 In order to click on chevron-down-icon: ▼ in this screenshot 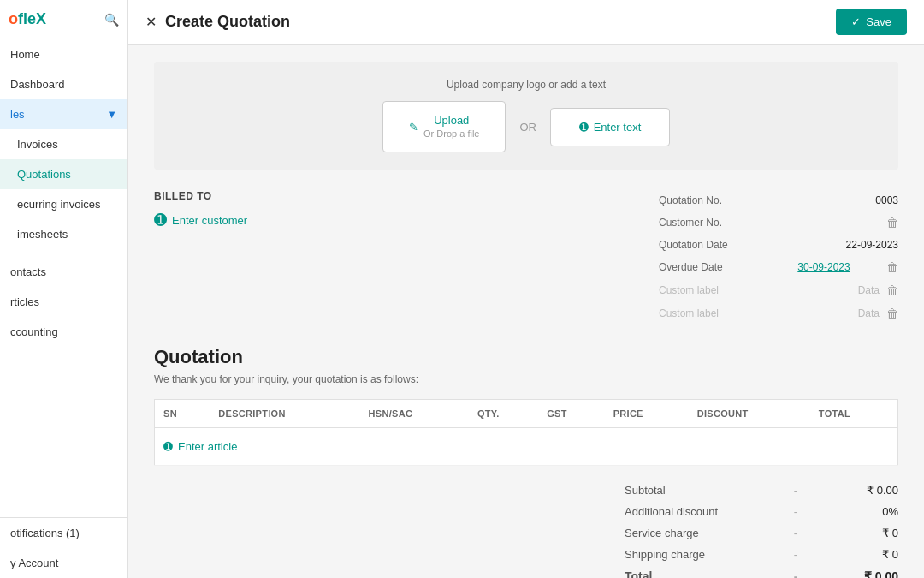, I will do `click(111, 115)`.